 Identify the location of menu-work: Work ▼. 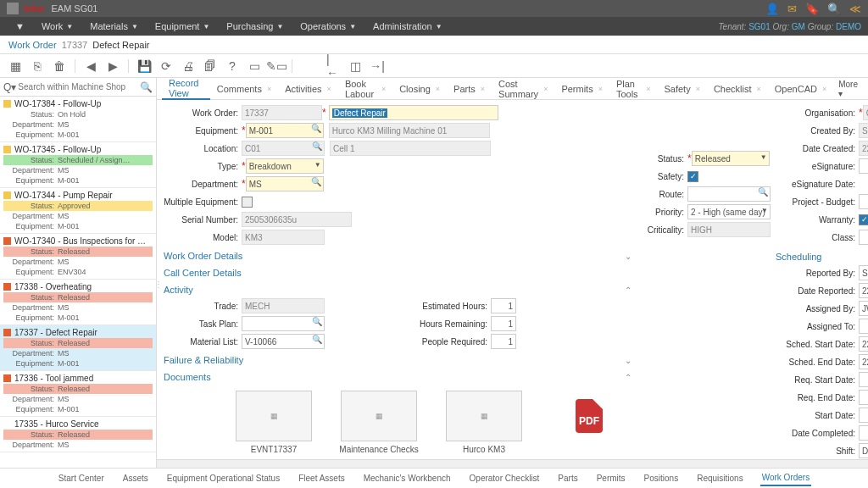
(58, 26).